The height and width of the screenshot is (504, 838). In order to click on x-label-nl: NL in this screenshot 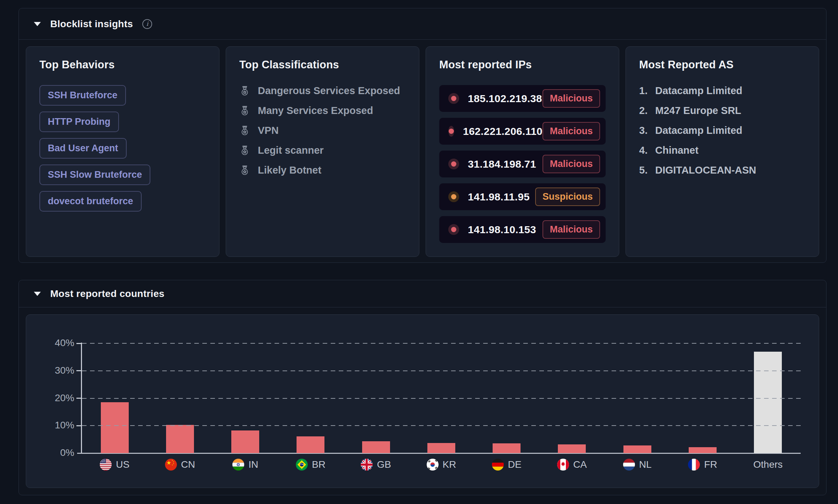, I will do `click(637, 465)`.